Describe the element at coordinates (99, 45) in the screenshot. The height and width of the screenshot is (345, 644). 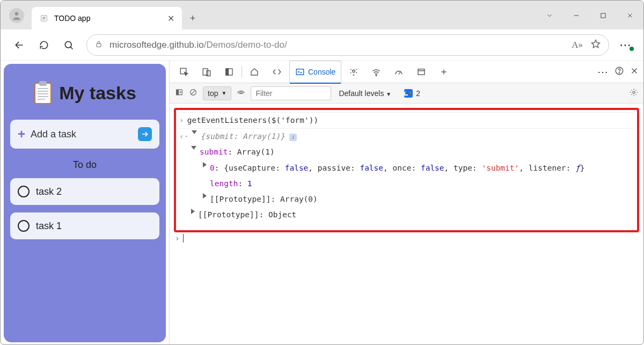
I see `lock-icon` at that location.